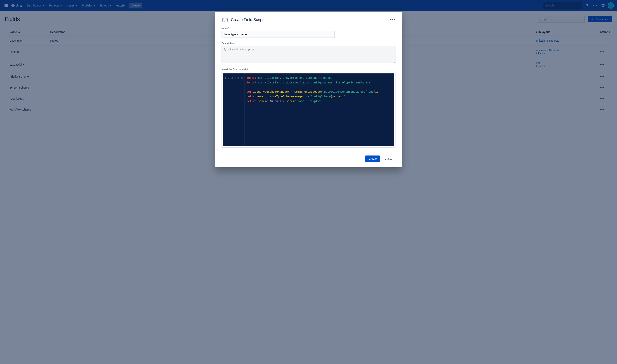  What do you see at coordinates (278, 34) in the screenshot?
I see `name-input` at bounding box center [278, 34].